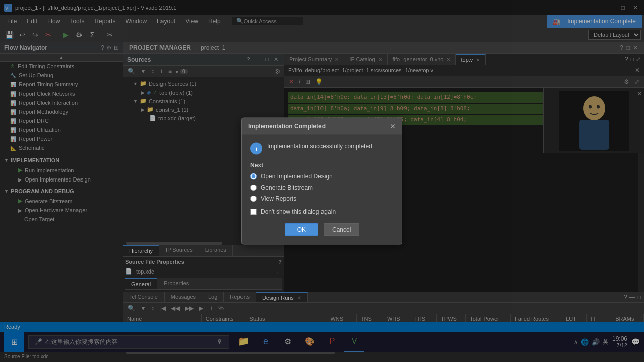 The width and height of the screenshot is (644, 362). Describe the element at coordinates (287, 126) in the screenshot. I see `dialog-title-text: Implementation Completed` at that location.